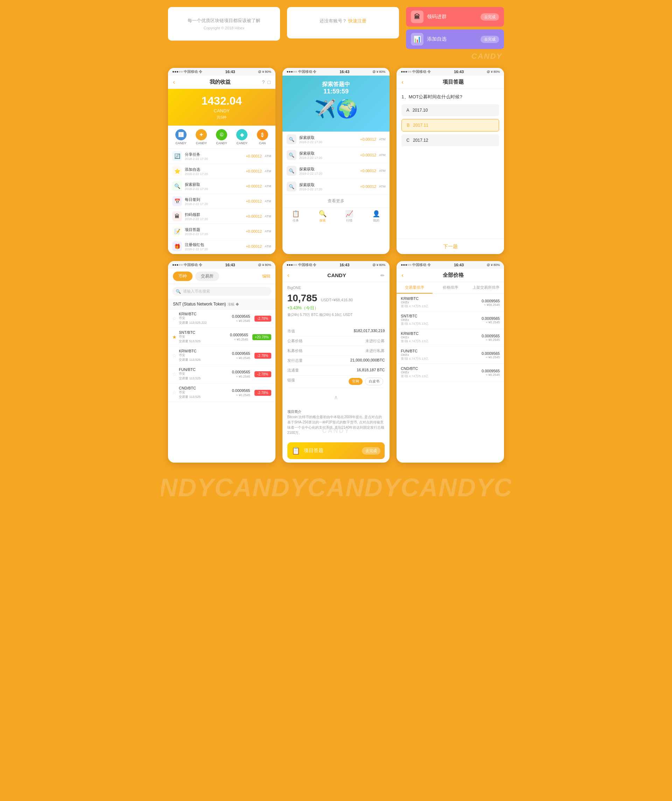 The height and width of the screenshot is (801, 672). Describe the element at coordinates (356, 381) in the screenshot. I see `official-site-button: 官网` at that location.